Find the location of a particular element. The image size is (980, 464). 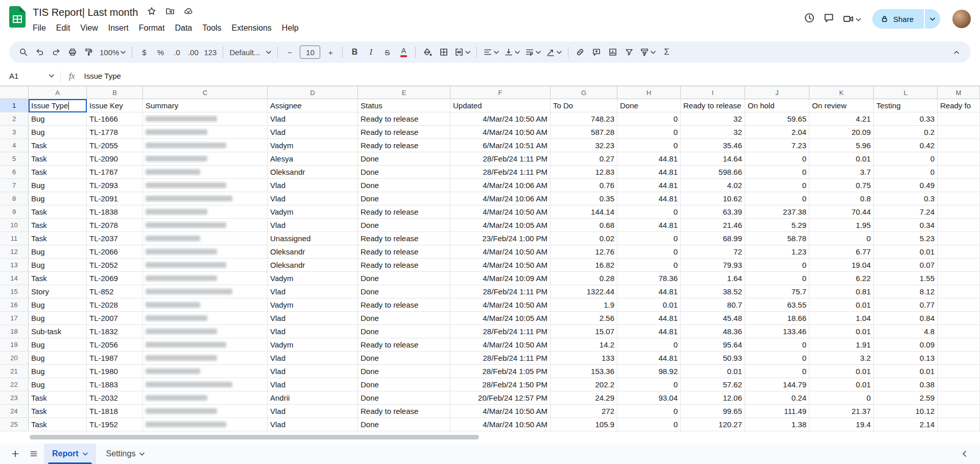

cell-todo: 105.9 is located at coordinates (584, 425).